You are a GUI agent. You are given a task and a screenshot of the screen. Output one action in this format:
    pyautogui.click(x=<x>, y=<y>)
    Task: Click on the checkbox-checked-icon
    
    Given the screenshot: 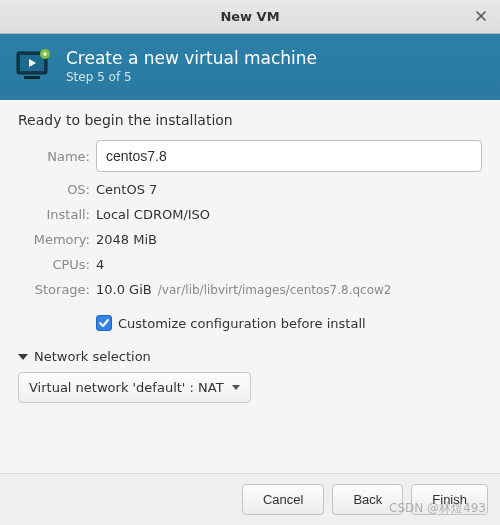 What is the action you would take?
    pyautogui.click(x=104, y=323)
    